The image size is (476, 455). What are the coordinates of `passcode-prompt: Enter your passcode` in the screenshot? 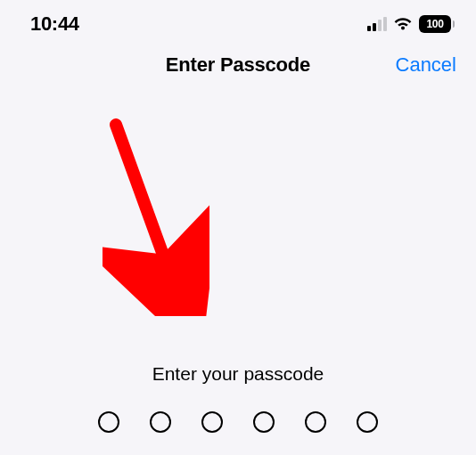 It's located at (238, 374).